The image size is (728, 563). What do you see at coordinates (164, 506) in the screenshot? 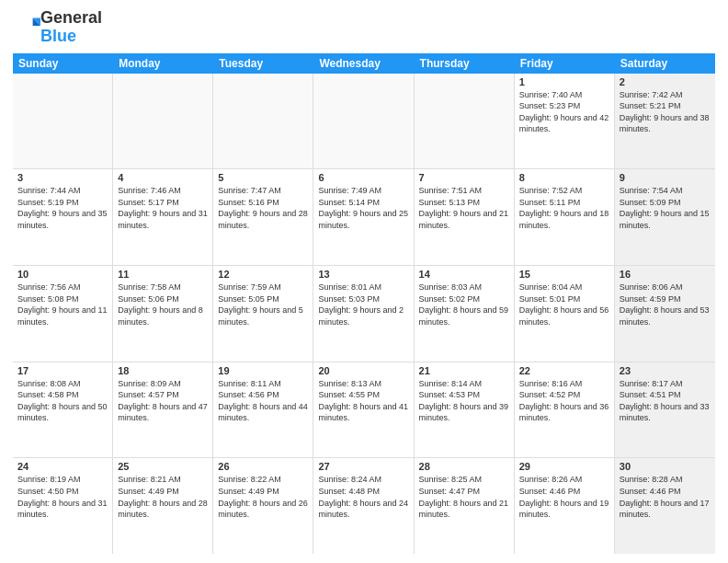
I see `calendar-cell: 25Sunrise: 8:21 AM Sunset: 4:49 PM Dayli…` at bounding box center [164, 506].